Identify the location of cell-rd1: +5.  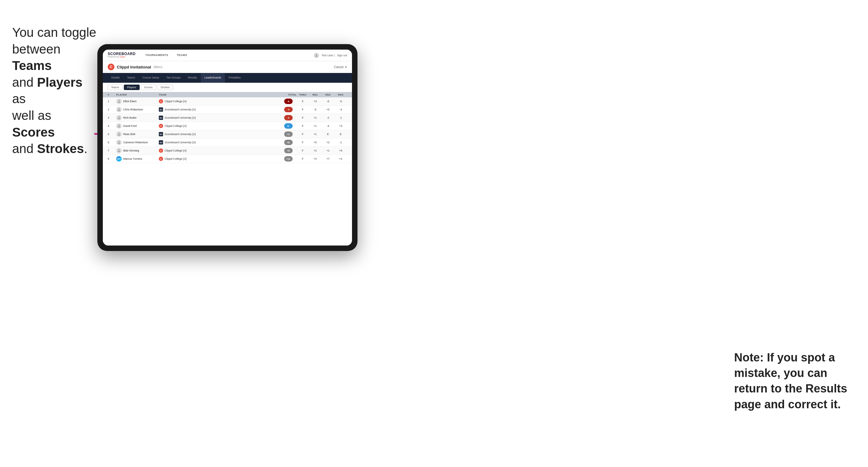
(315, 142).